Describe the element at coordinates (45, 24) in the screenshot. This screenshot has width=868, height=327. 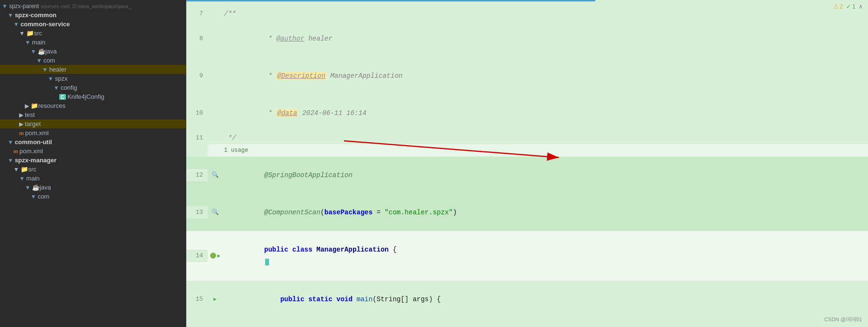
I see `sidebar-item-label: common-service` at that location.